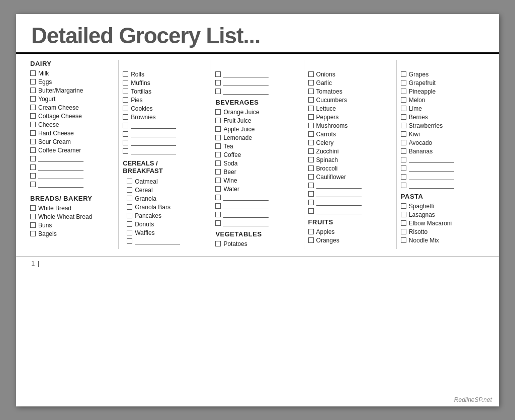 The width and height of the screenshot is (515, 420). What do you see at coordinates (258, 189) in the screenshot?
I see `list-item: Water` at bounding box center [258, 189].